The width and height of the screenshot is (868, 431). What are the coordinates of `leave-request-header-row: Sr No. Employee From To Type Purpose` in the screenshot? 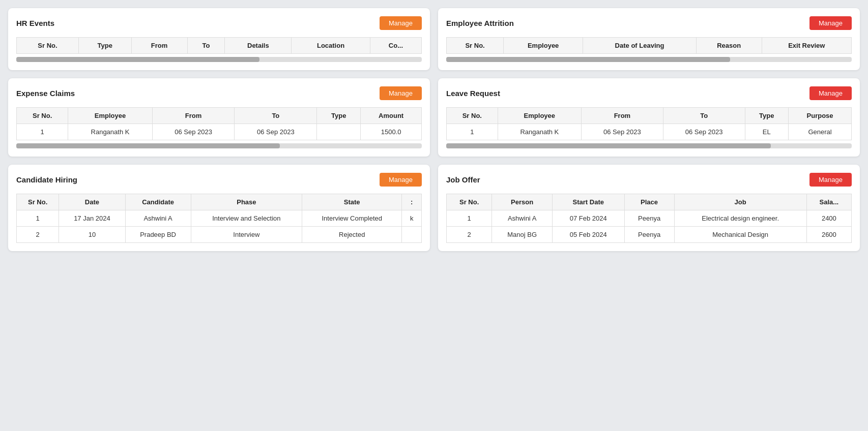 It's located at (649, 116).